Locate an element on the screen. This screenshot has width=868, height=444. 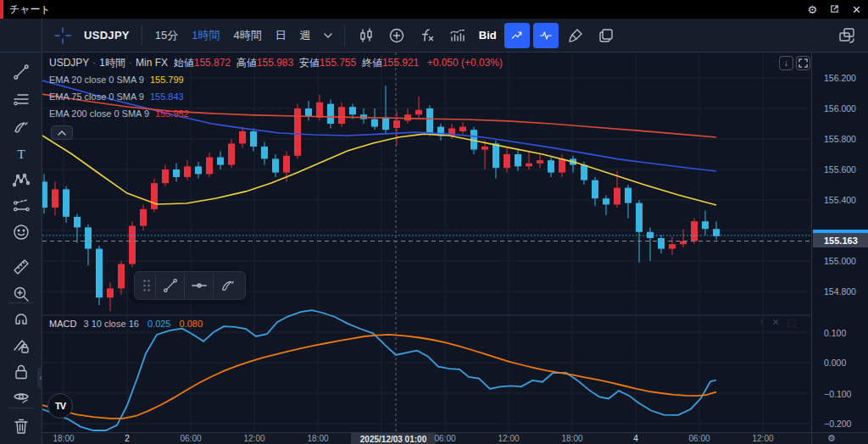
tradingview-logo: TV is located at coordinates (60, 406).